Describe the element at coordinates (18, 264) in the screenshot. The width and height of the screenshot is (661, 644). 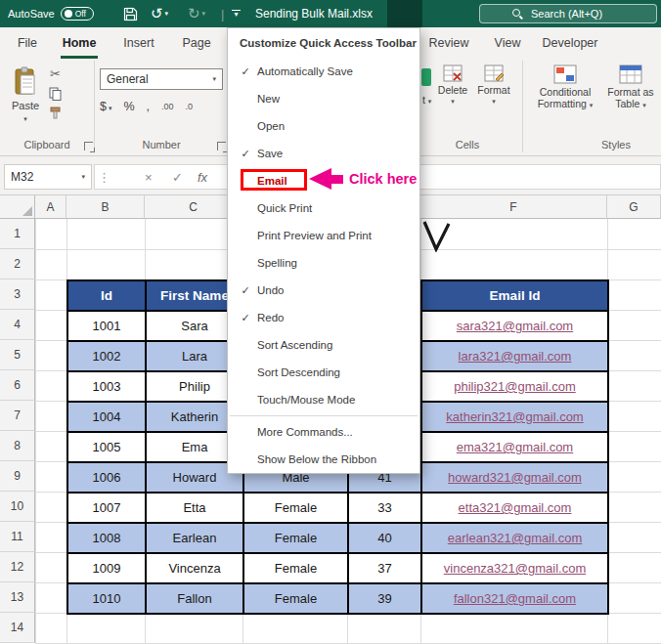
I see `row-header-2: 2` at that location.